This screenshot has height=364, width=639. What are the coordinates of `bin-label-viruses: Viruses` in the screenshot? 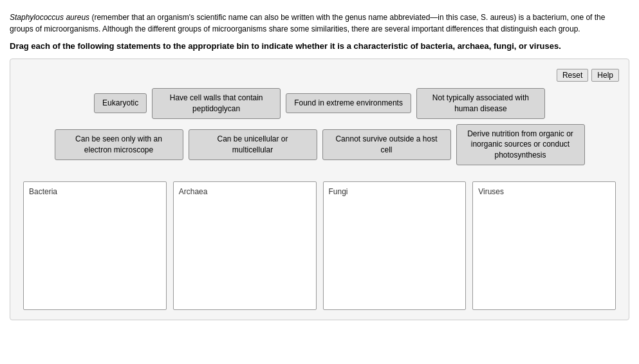 It's located at (544, 192).